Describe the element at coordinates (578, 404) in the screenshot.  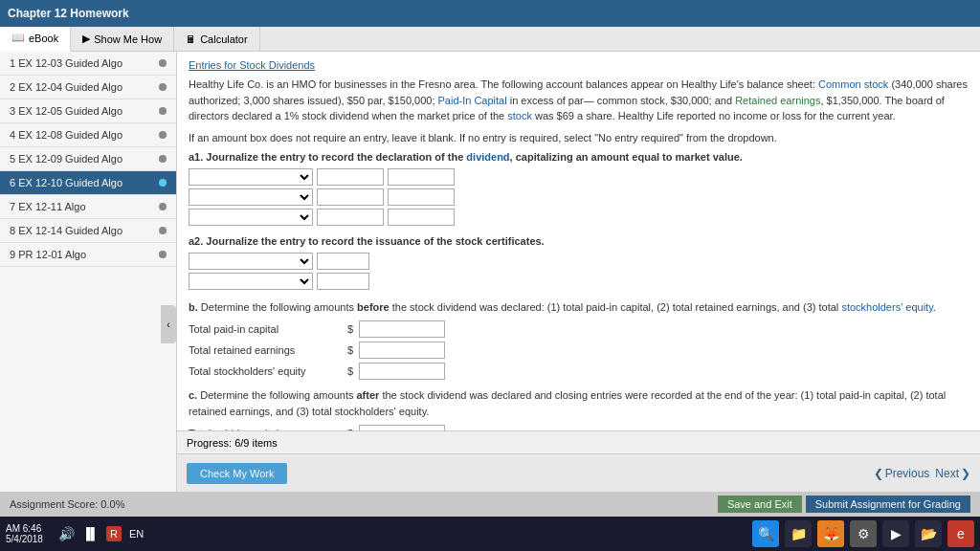
I see `c-instruction: c. Determine the following amounts after…` at that location.